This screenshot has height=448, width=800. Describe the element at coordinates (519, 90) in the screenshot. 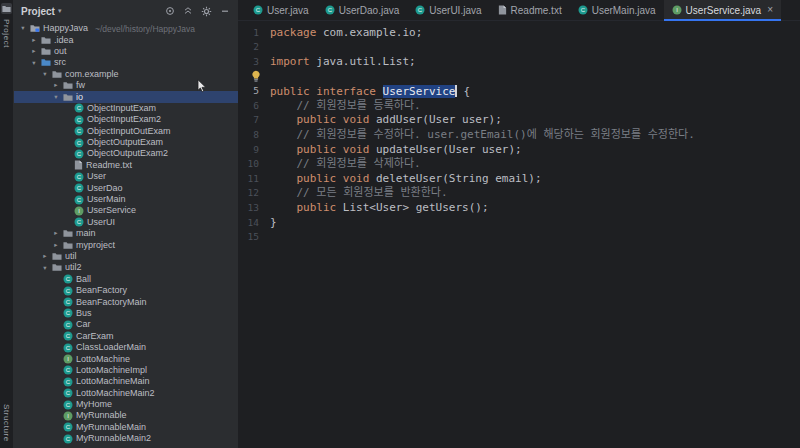

I see `code-line: 5public interface UserService {` at that location.